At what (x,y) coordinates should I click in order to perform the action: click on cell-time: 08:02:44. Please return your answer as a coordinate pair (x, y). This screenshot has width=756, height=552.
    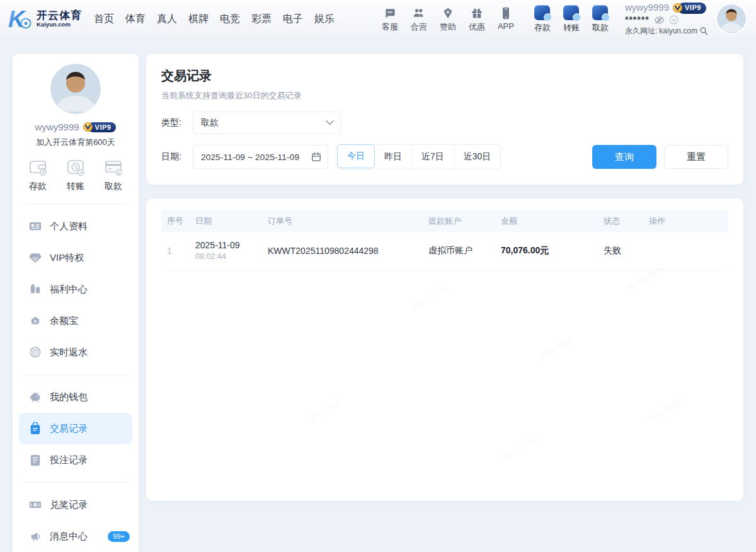
    Looking at the image, I should click on (229, 256).